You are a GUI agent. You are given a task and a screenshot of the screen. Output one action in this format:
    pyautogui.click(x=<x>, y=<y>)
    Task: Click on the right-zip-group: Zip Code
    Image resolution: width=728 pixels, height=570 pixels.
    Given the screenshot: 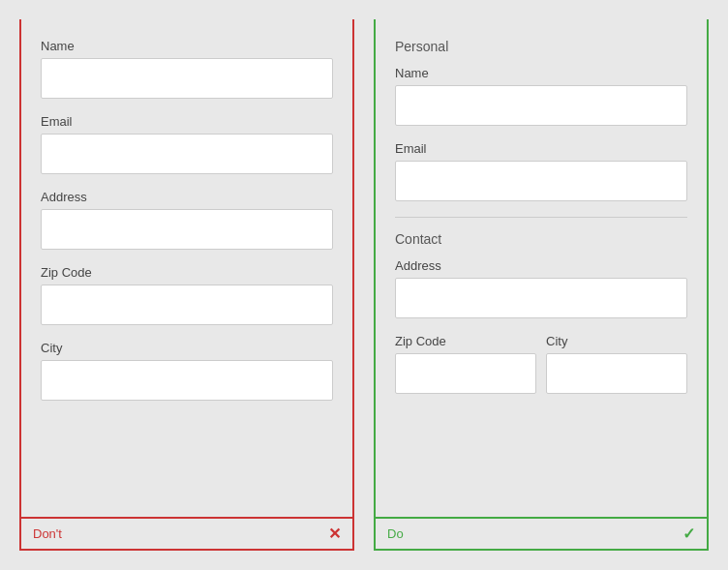 What is the action you would take?
    pyautogui.click(x=466, y=364)
    